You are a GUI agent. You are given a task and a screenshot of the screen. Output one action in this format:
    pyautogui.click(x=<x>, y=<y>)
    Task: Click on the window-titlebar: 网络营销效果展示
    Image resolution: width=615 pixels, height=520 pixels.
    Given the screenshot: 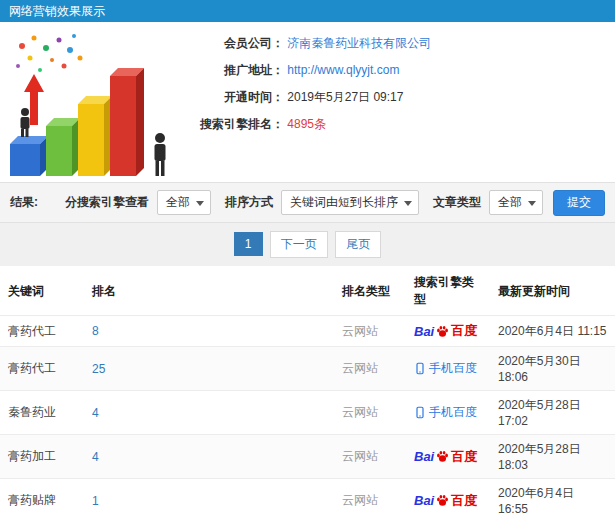 What is the action you would take?
    pyautogui.click(x=308, y=11)
    